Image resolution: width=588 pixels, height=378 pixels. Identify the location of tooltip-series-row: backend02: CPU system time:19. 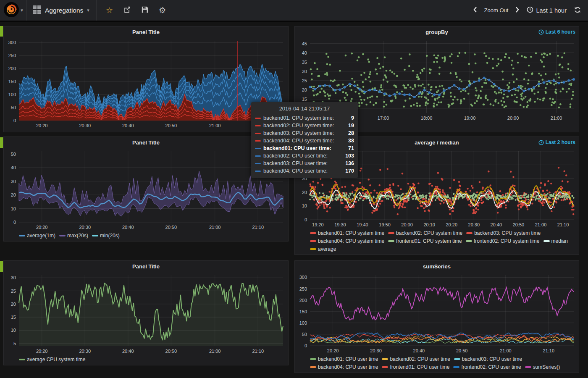
(304, 126).